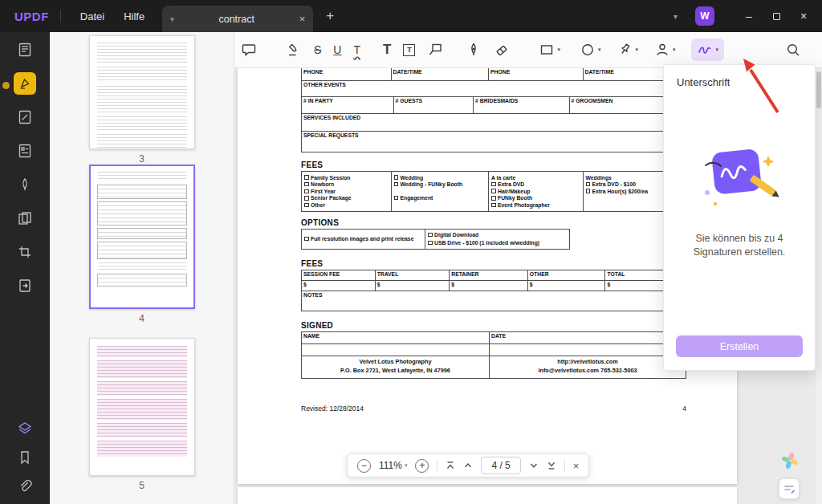 The height and width of the screenshot is (504, 822). What do you see at coordinates (395, 371) in the screenshot?
I see `company-address: P.O. Box 2721, West Lafayette, IN 47996` at bounding box center [395, 371].